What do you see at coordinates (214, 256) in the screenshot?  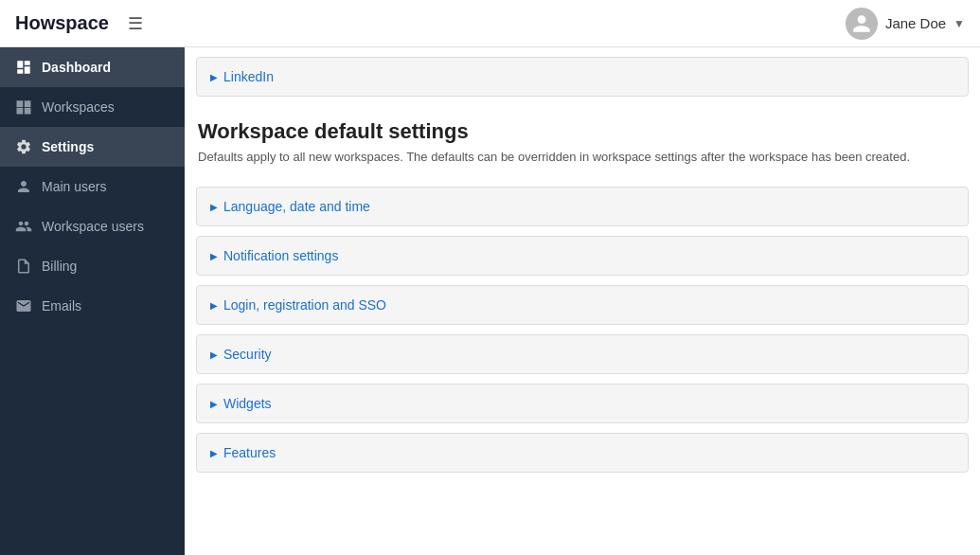 I see `notification-chevron-icon: ▶` at bounding box center [214, 256].